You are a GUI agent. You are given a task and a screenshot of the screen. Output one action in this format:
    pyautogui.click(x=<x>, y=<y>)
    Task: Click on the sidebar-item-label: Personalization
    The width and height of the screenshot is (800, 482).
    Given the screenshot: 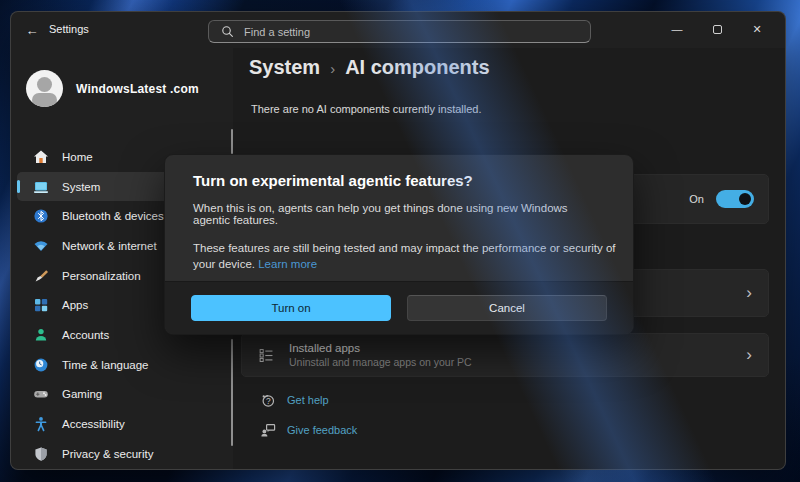 What is the action you would take?
    pyautogui.click(x=102, y=276)
    